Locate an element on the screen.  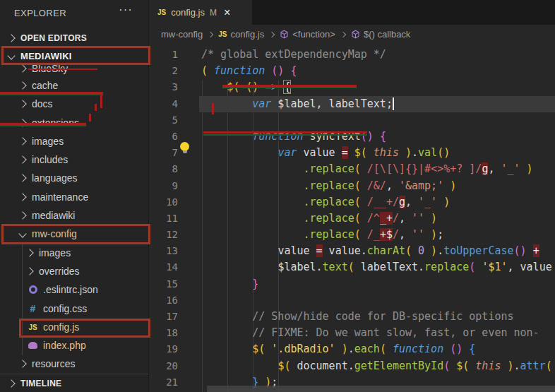
code-text: var $label, labelText; is located at coordinates (377, 105).